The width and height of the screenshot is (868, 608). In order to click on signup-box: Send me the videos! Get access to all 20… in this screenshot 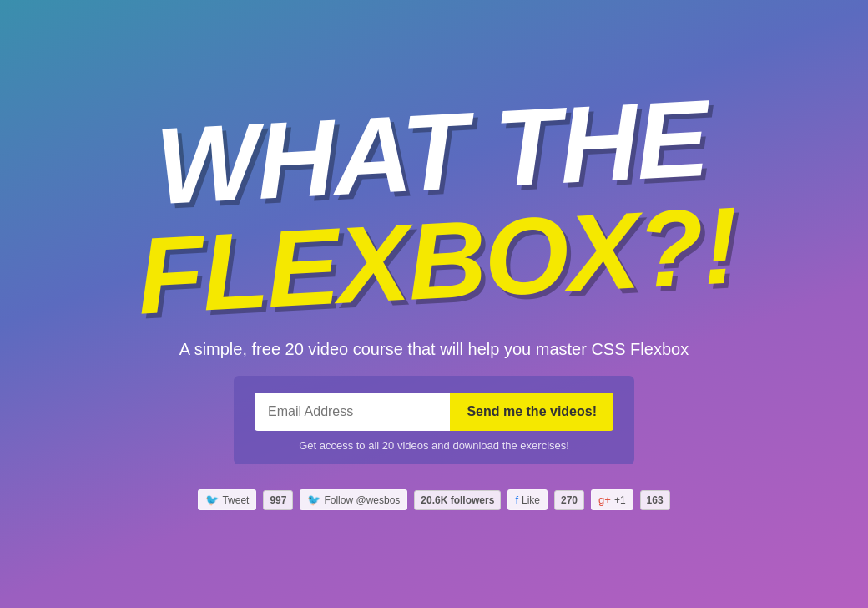, I will do `click(434, 420)`.